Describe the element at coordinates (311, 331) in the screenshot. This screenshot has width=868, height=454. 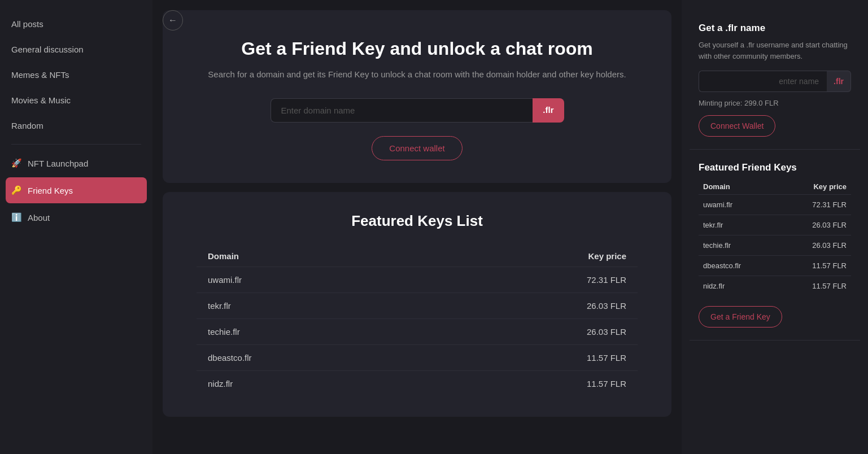
I see `table-cell-domain: techie.flr` at that location.